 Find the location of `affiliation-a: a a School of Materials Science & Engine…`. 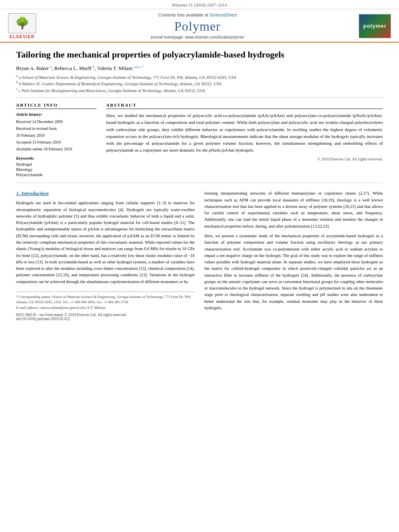

affiliation-a: a a School of Materials Science & Engine… is located at coordinates (200, 77).